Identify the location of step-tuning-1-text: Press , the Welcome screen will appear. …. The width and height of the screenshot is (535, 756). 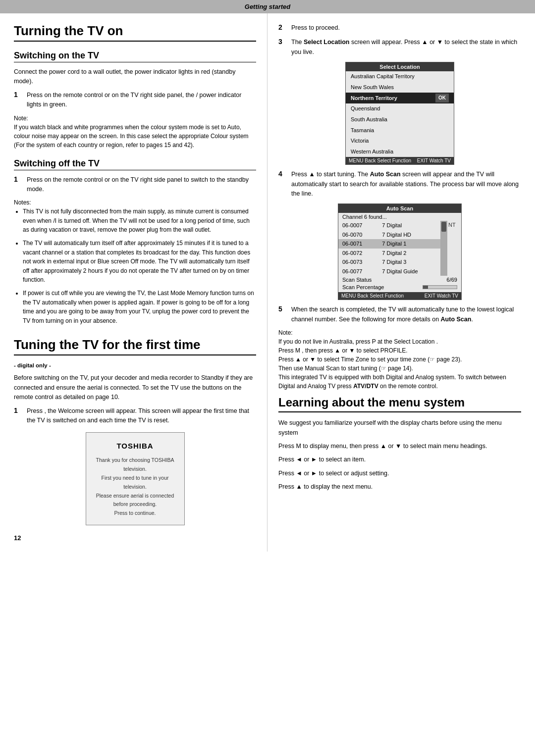
(142, 416).